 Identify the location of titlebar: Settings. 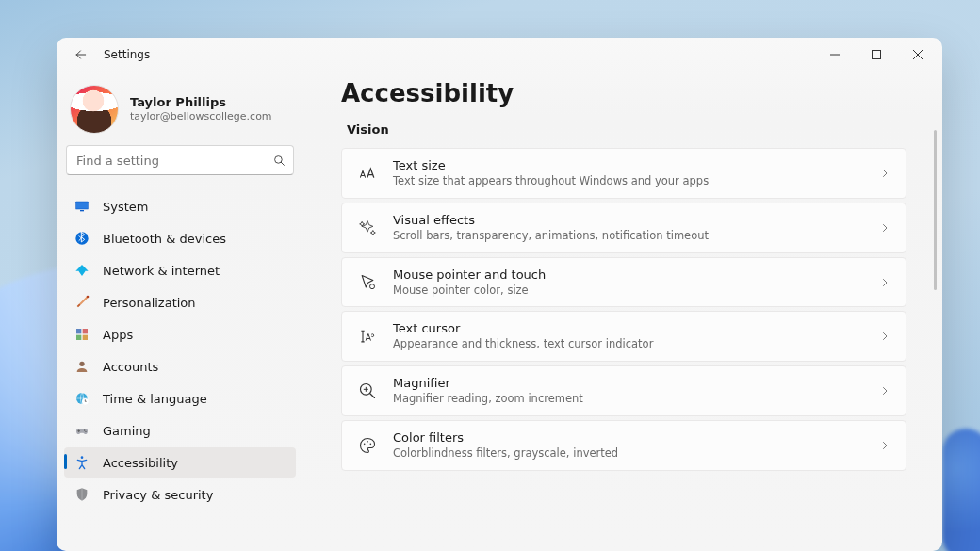
(499, 55).